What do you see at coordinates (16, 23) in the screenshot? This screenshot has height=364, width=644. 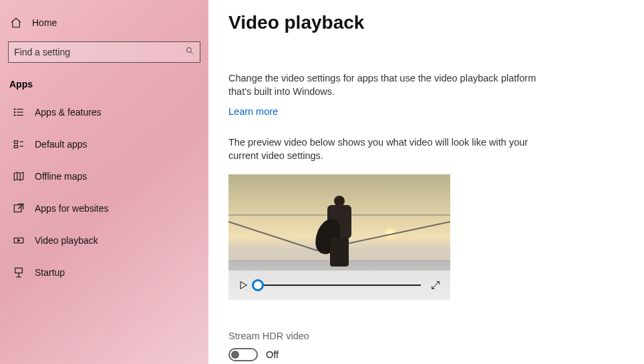 I see `home-icon` at bounding box center [16, 23].